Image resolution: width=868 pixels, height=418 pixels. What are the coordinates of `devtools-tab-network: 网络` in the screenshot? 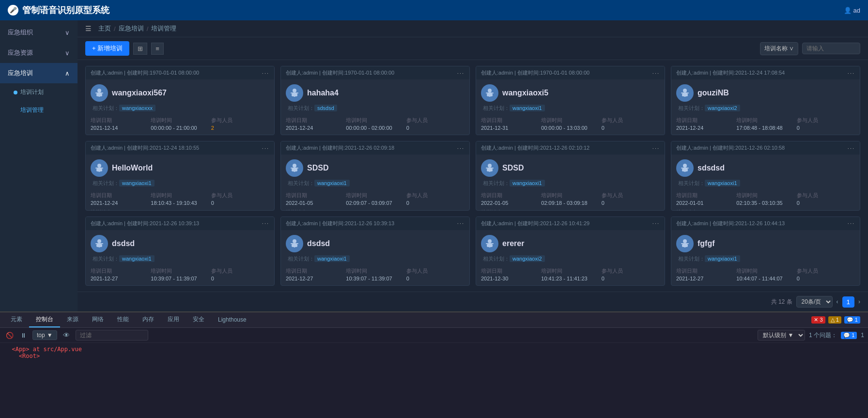 It's located at (98, 320).